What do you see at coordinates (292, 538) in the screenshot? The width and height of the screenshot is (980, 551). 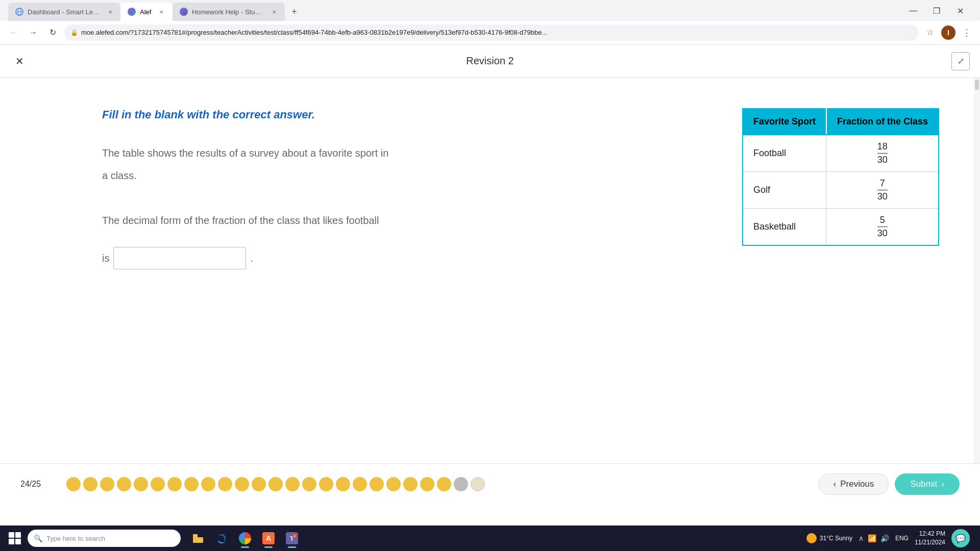 I see `taskbar-studyx: T 2` at bounding box center [292, 538].